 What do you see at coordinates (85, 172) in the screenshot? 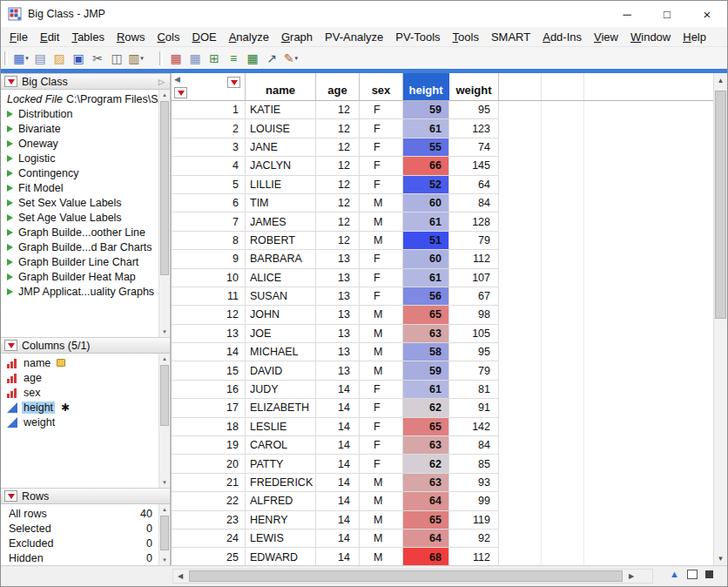
I see `script-item-contingency: Contingency` at bounding box center [85, 172].